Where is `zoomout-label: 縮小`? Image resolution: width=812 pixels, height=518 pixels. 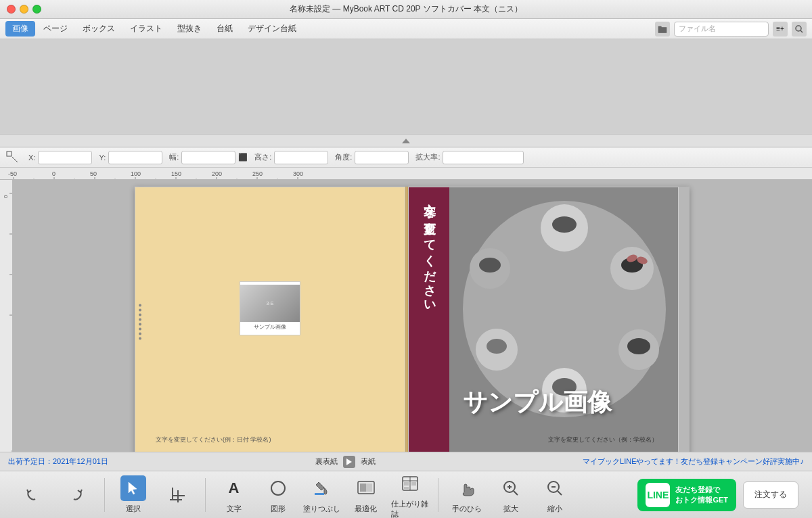
zoomout-label: 縮小 is located at coordinates (555, 509).